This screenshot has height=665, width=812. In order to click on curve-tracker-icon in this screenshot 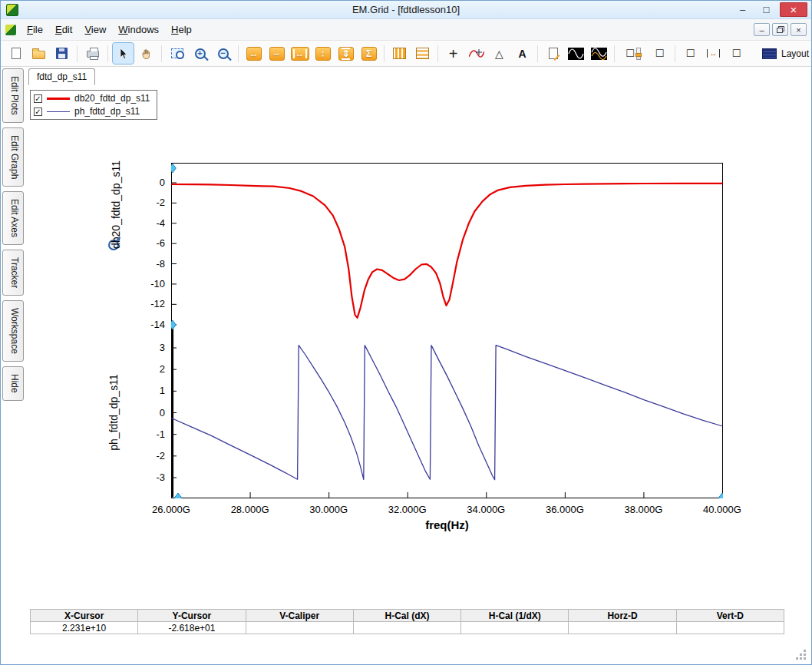, I will do `click(476, 54)`.